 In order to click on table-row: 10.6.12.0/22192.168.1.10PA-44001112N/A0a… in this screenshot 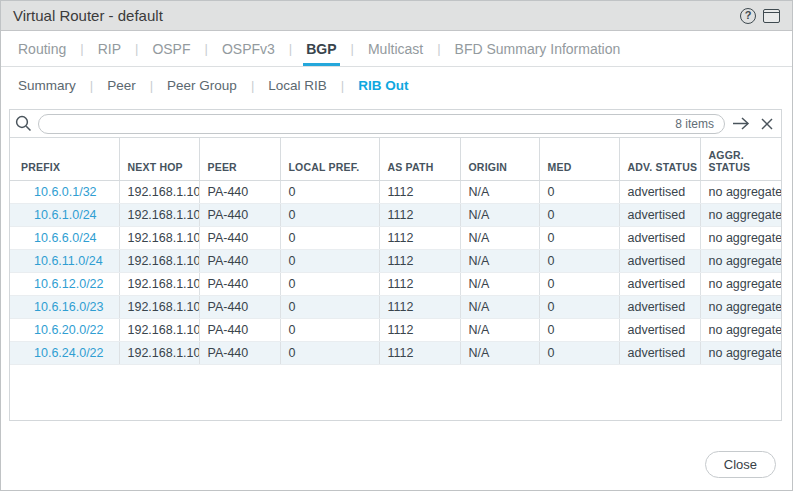, I will do `click(396, 284)`.